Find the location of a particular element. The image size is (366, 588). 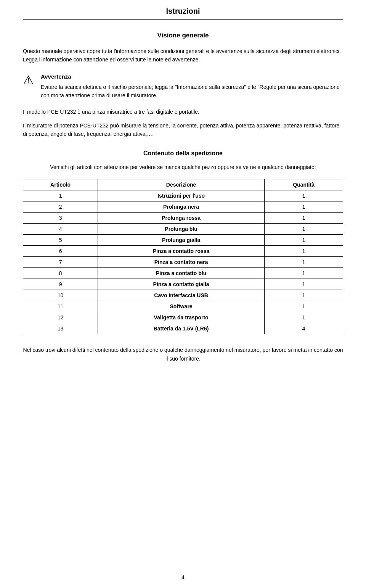

cell-descrizione: Software is located at coordinates (181, 307).